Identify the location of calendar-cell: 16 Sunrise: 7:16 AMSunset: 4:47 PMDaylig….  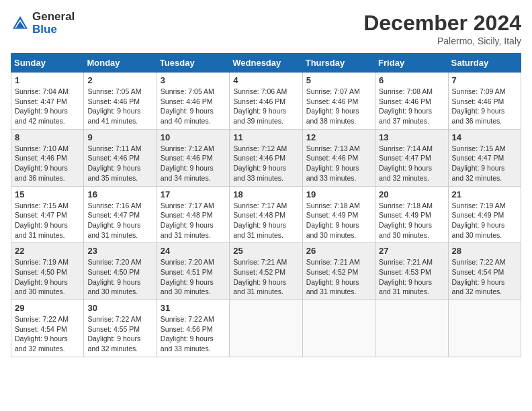
(120, 215).